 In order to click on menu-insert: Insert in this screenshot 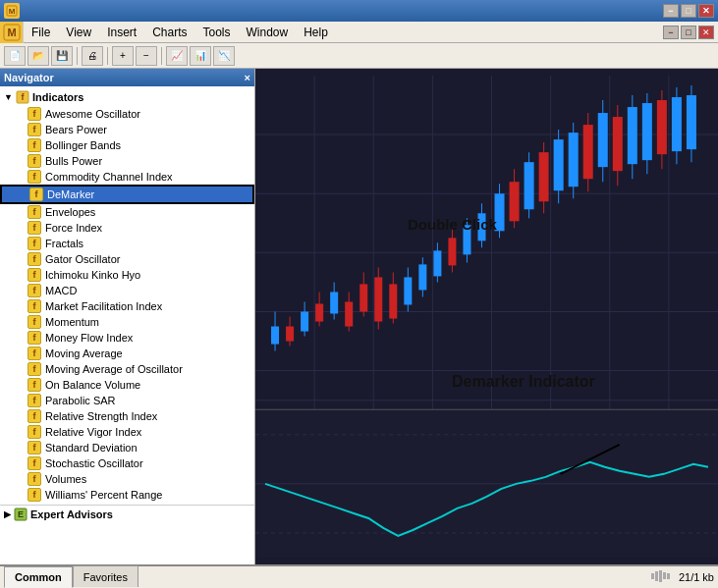, I will do `click(122, 32)`.